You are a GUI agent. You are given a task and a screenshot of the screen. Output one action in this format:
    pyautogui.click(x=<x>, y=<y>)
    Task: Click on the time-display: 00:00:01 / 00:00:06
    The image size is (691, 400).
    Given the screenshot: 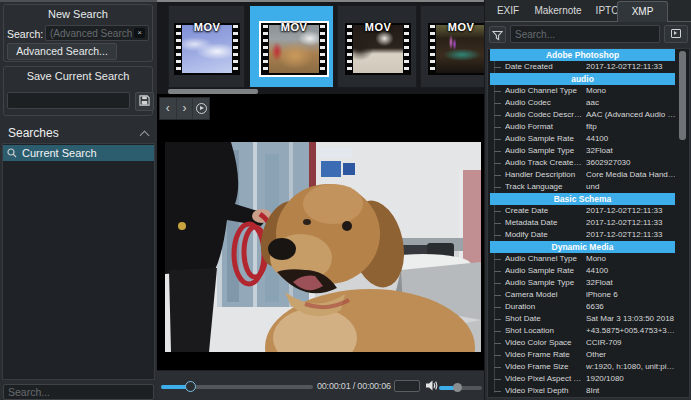 What is the action you would take?
    pyautogui.click(x=356, y=386)
    